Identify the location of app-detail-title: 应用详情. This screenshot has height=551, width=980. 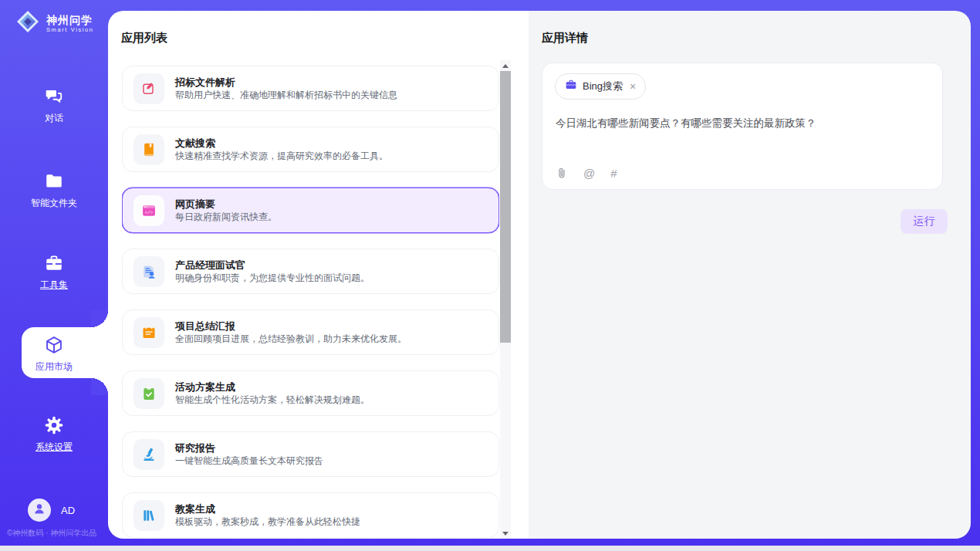
(565, 39).